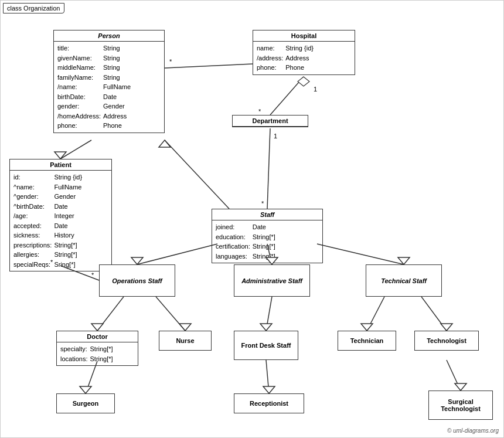  Describe the element at coordinates (109, 82) in the screenshot. I see `person-class: Person title:String givenName:String mid…` at that location.